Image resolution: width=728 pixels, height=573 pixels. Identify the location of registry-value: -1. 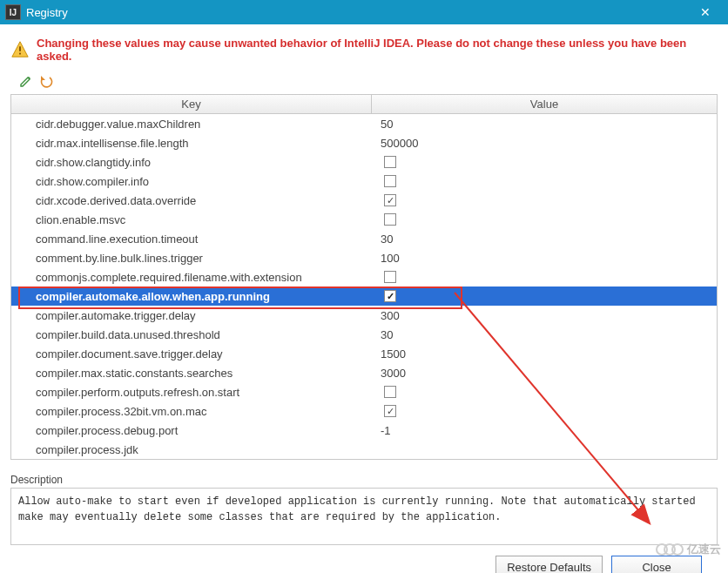
(544, 430).